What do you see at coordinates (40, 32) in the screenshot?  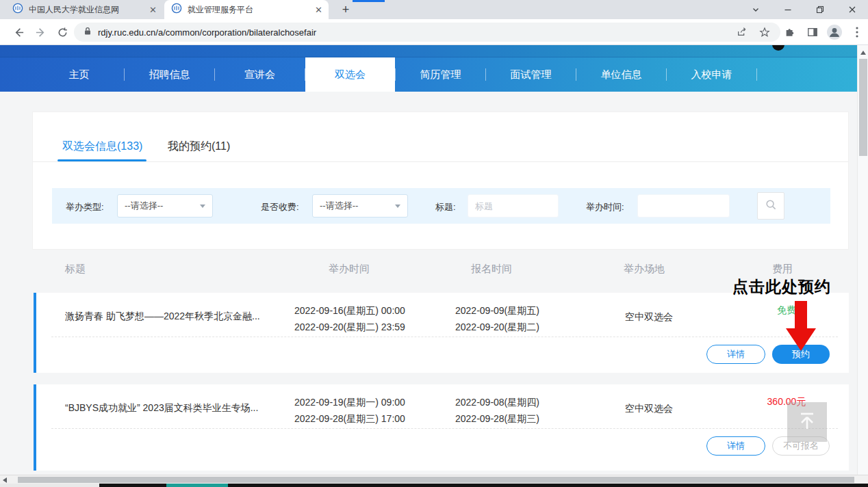 I see `forward-icon` at bounding box center [40, 32].